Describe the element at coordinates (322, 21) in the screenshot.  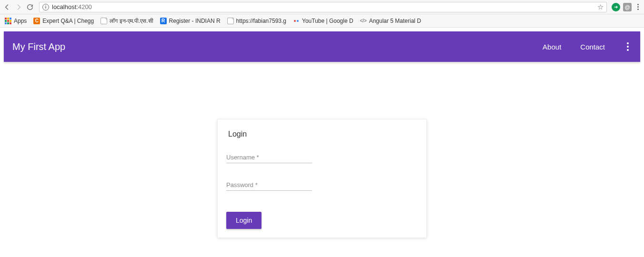
I see `bookmarks-bar: Apps C Expert Q&A | Chegg लॉग इन-एम.पी.ए…` at that location.